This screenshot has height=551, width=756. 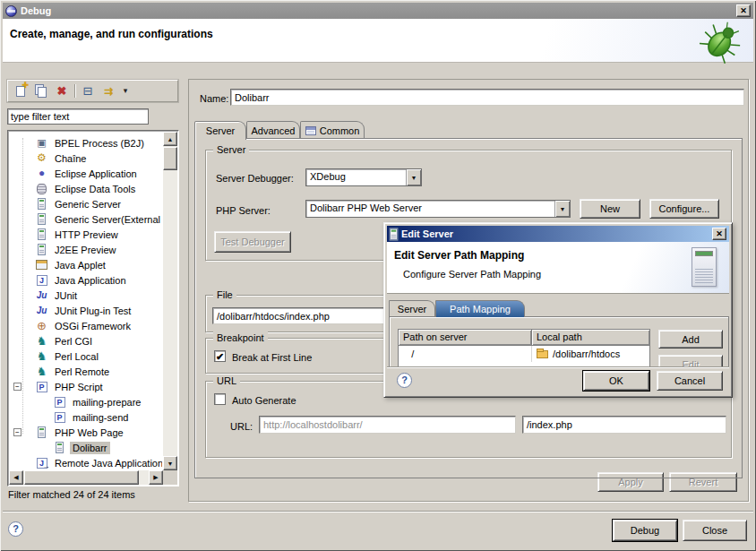 What do you see at coordinates (86, 143) in the screenshot?
I see `tree-item-bpel-process-b2j: ▣BPEL Process (B2J)` at bounding box center [86, 143].